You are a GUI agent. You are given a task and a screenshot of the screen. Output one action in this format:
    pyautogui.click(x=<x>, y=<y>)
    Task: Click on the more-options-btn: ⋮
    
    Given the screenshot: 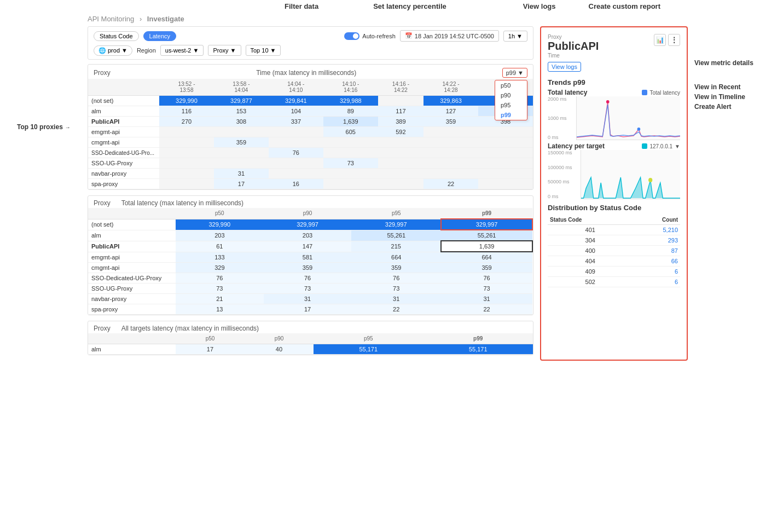 What is the action you would take?
    pyautogui.click(x=674, y=40)
    